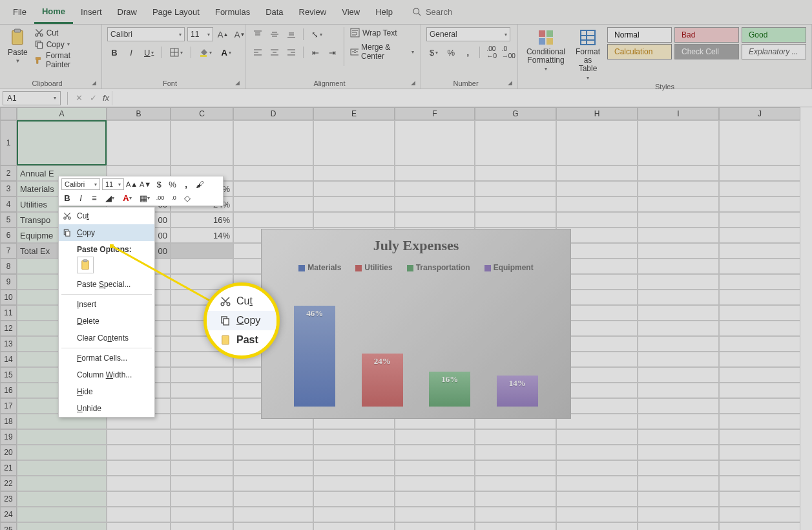 Image resolution: width=812 pixels, height=530 pixels. What do you see at coordinates (62, 514) in the screenshot?
I see `cell-A24` at bounding box center [62, 514].